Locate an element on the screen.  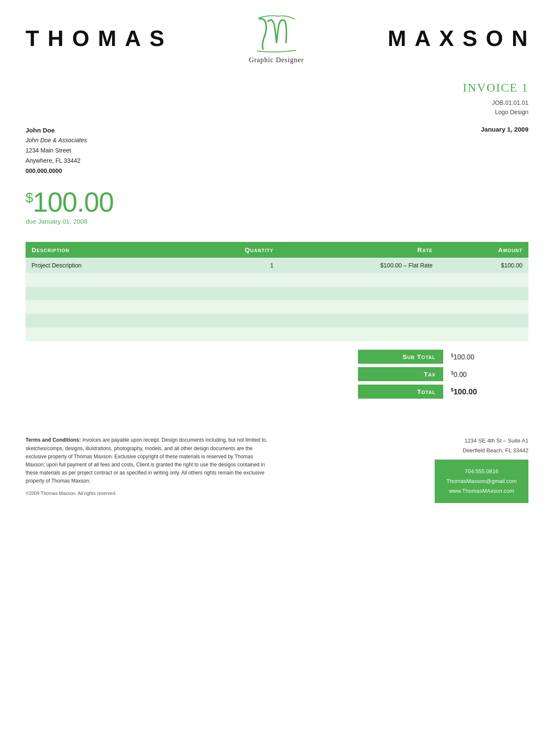
total-label: Total is located at coordinates (401, 392).